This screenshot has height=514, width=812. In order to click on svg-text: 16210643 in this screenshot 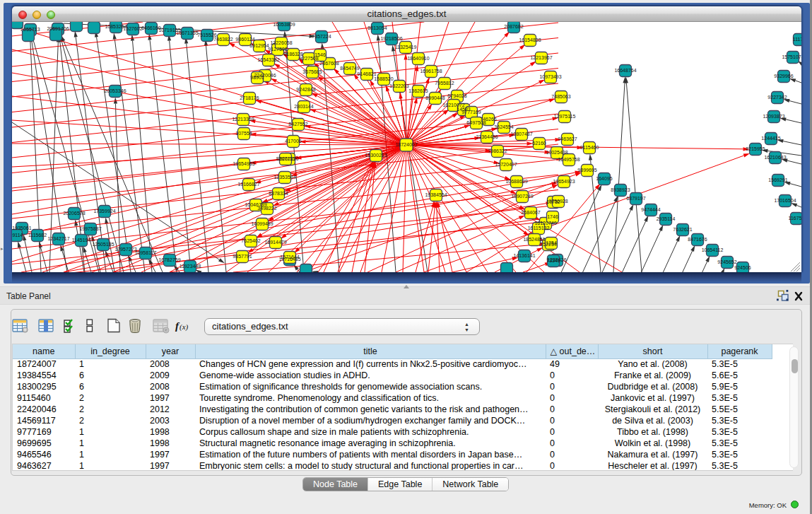, I will do `click(775, 157)`.